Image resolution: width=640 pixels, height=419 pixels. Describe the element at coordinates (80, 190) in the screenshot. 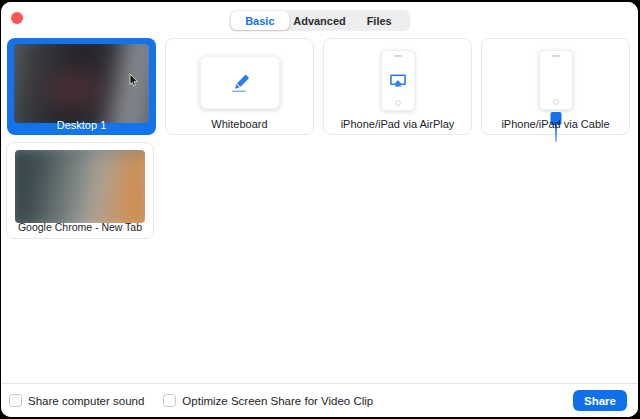

I see `share-tile-google-chrome: Google Chrome - New Tab` at that location.